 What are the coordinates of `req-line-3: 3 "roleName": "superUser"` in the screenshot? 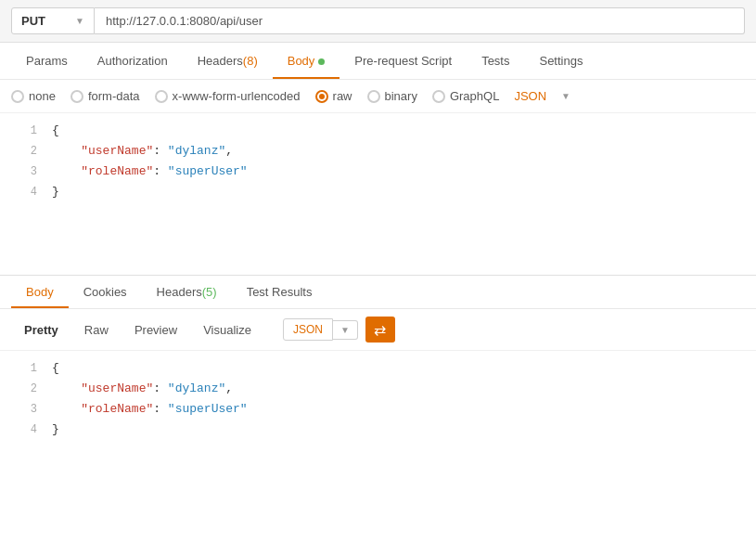 It's located at (378, 172).